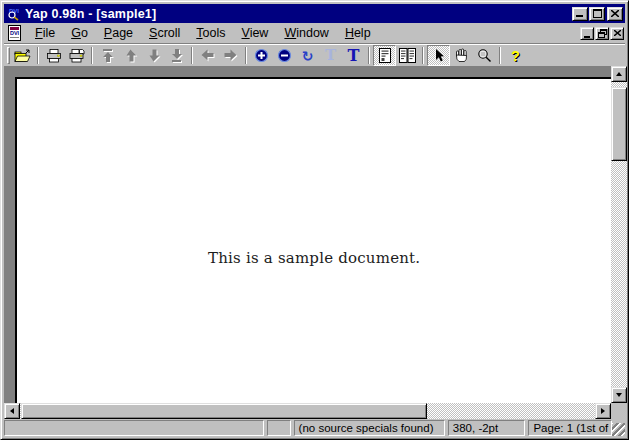 This screenshot has height=440, width=629. I want to click on previous-page-icon, so click(131, 56).